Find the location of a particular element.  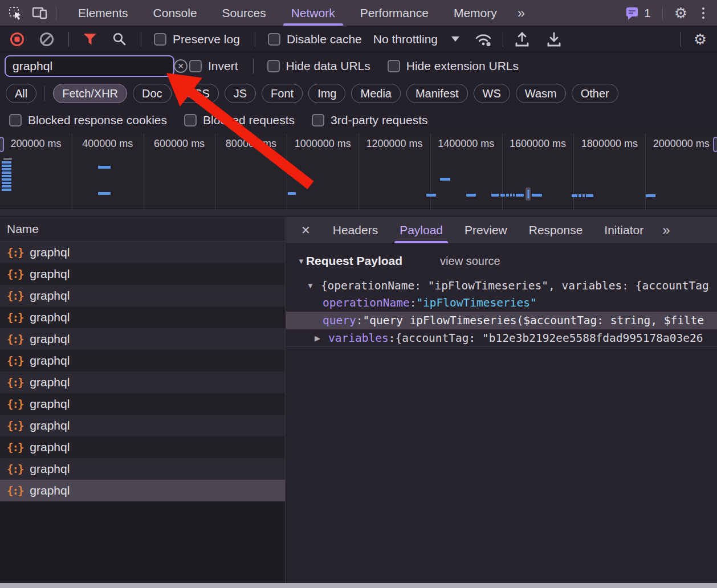

kebab-menu-icon is located at coordinates (703, 13).